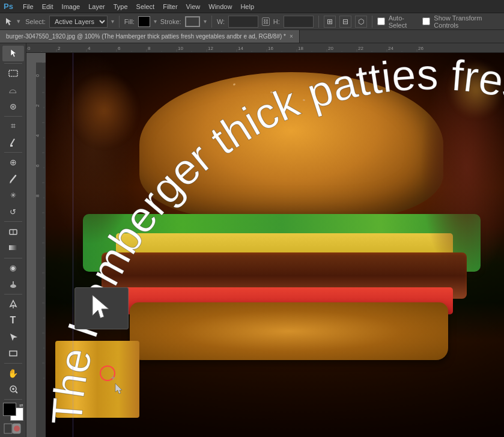 The image size is (504, 437). Describe the element at coordinates (13, 90) in the screenshot. I see `lasso-icon: ⌓` at that location.